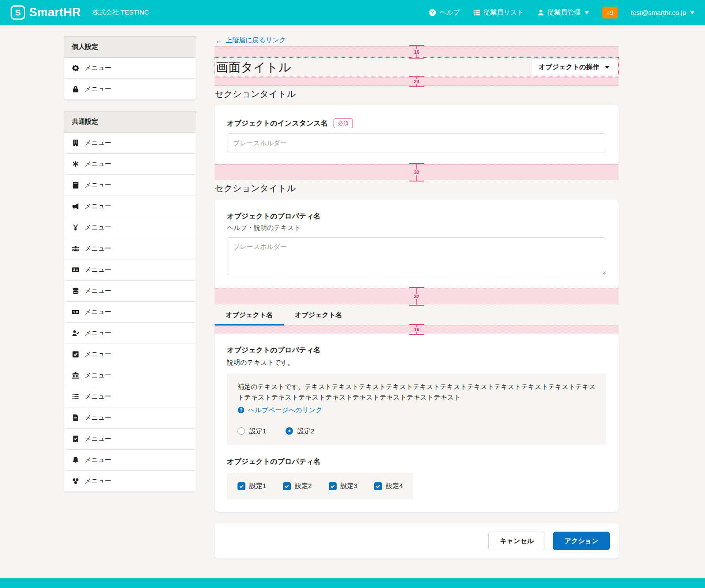 This screenshot has height=588, width=705. What do you see at coordinates (582, 541) in the screenshot?
I see `action-button: アクション` at bounding box center [582, 541].